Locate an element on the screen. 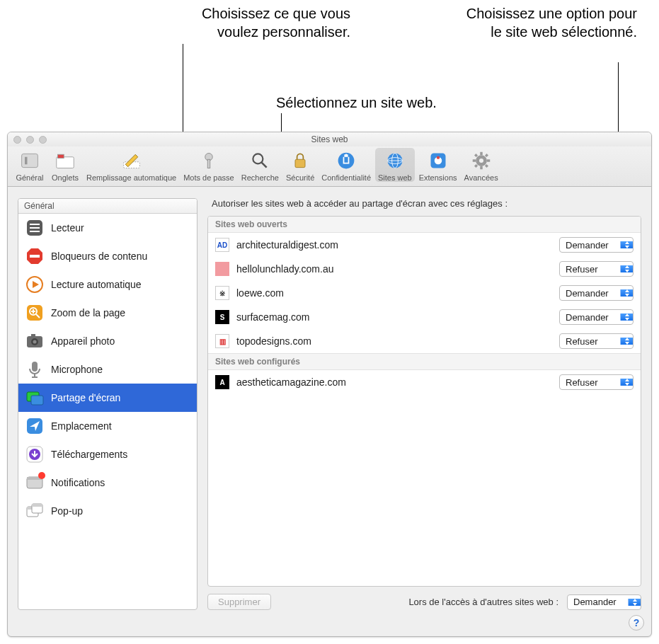 The height and width of the screenshot is (644, 659). sidebar-item-camera: Appareil photo is located at coordinates (108, 341).